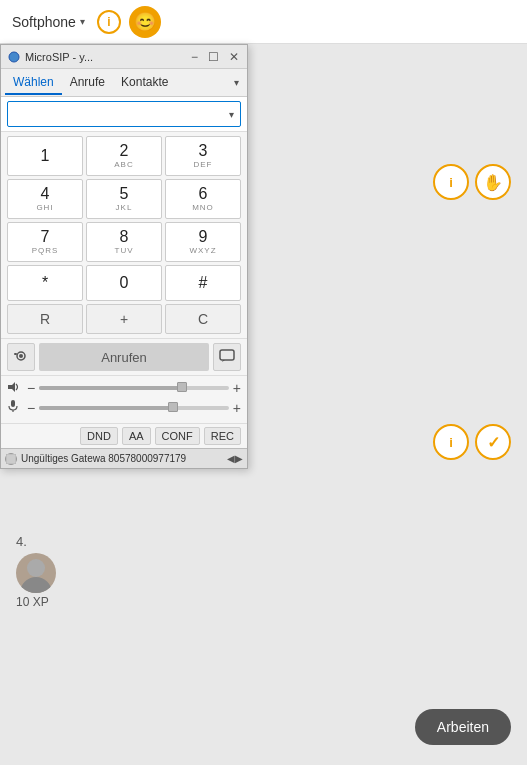  Describe the element at coordinates (173, 407) in the screenshot. I see `mic-thumb` at that location.